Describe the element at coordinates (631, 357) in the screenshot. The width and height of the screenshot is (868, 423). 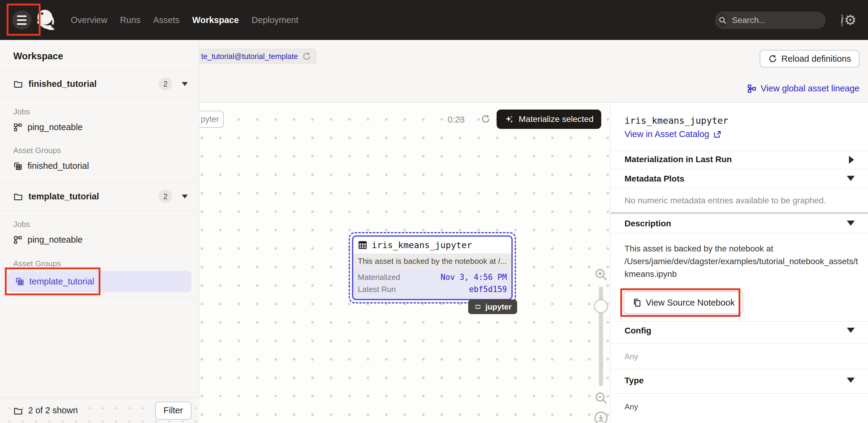
I see `config-value: Any` at that location.